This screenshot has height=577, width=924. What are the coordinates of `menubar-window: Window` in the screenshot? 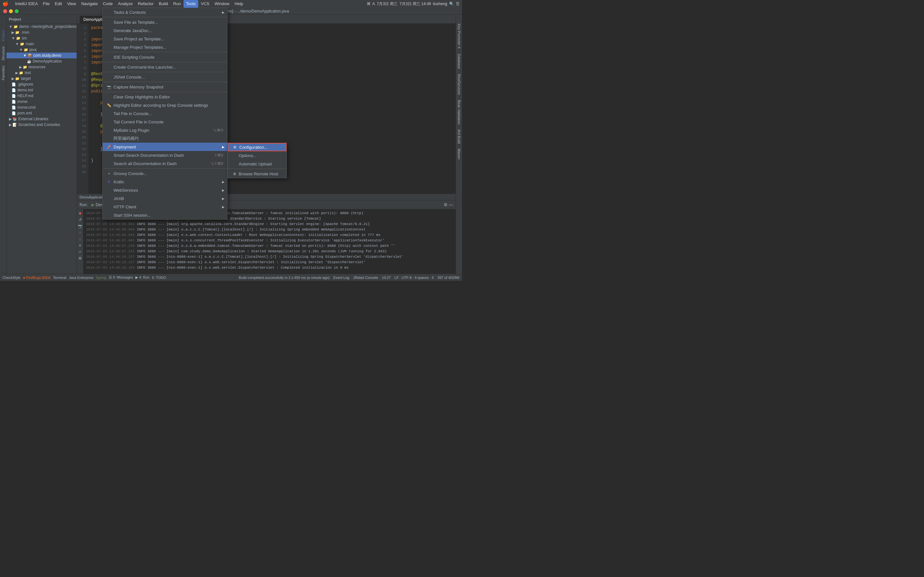 It's located at (222, 4).